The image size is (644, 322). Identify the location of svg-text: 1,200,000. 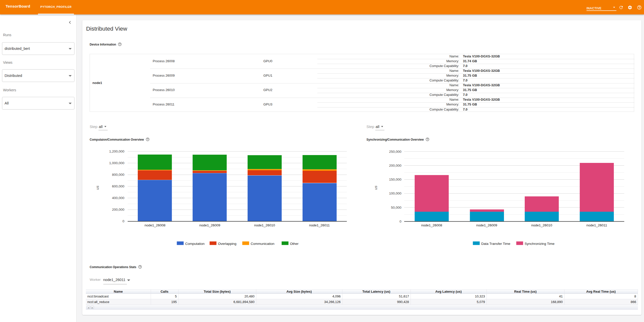
(117, 151).